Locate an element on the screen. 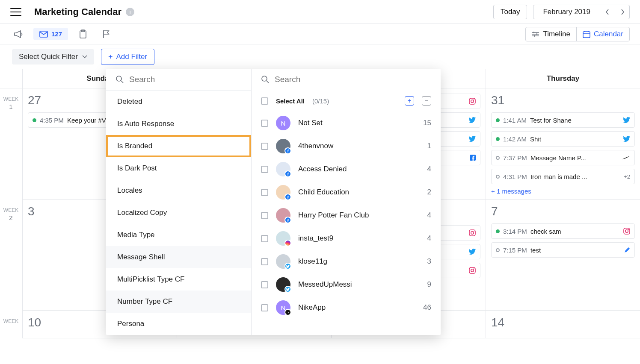 This screenshot has width=640, height=364. event-time: 7:15 PM is located at coordinates (515, 250).